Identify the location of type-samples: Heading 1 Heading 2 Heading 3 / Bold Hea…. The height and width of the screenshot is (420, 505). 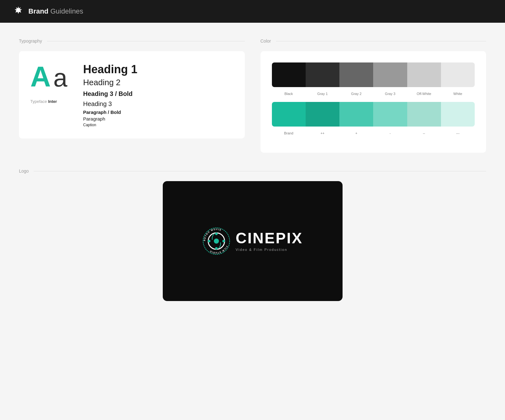
(107, 95).